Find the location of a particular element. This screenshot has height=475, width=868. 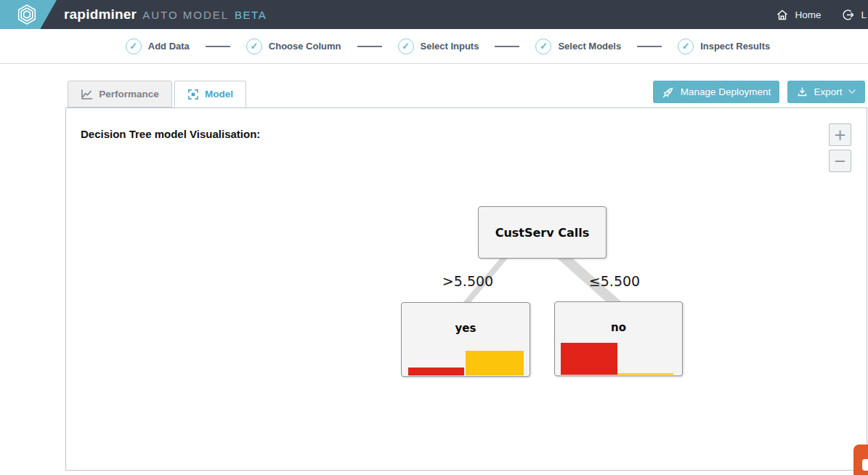

rapidminer-logo is located at coordinates (28, 15).